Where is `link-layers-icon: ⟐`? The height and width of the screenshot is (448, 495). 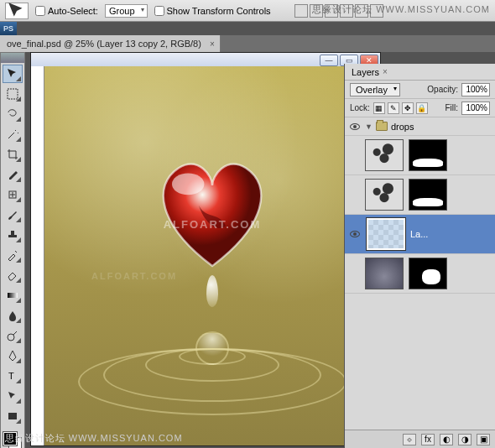 link-layers-icon: ⟐ is located at coordinates (409, 440).